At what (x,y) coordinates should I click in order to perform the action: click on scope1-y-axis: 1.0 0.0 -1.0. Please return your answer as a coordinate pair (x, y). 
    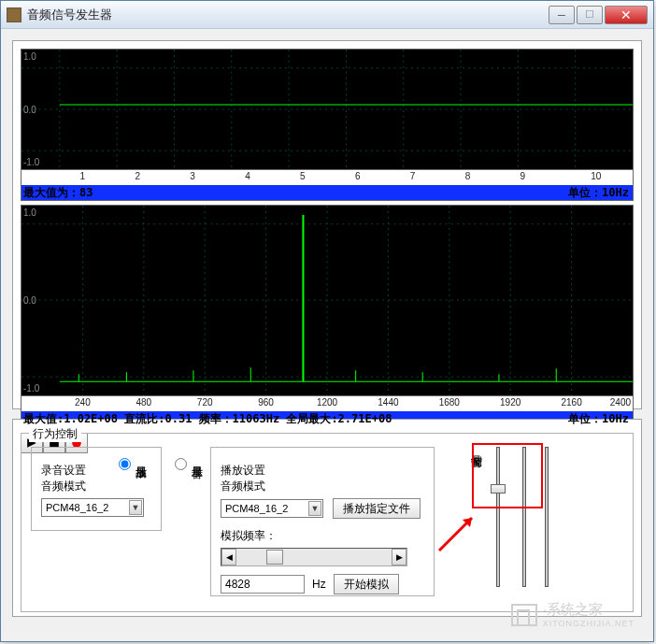
    Looking at the image, I should click on (32, 109).